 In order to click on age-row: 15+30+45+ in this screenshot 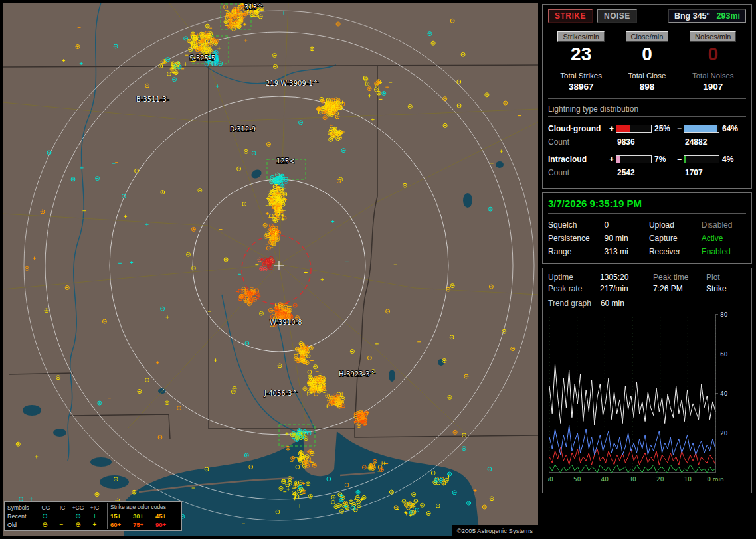, I will do `click(145, 516)`.